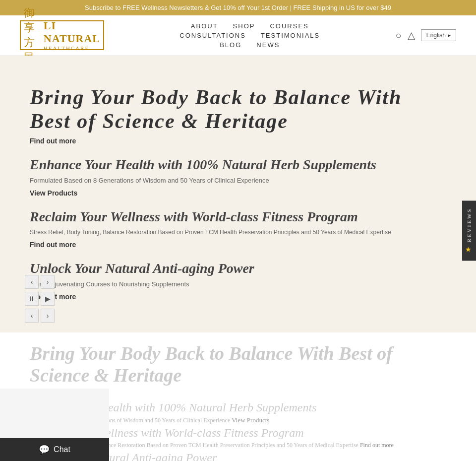 Image resolution: width=476 pixels, height=461 pixels. Describe the element at coordinates (213, 36) in the screenshot. I see `nav-consultations: CONSULTATIONS` at that location.